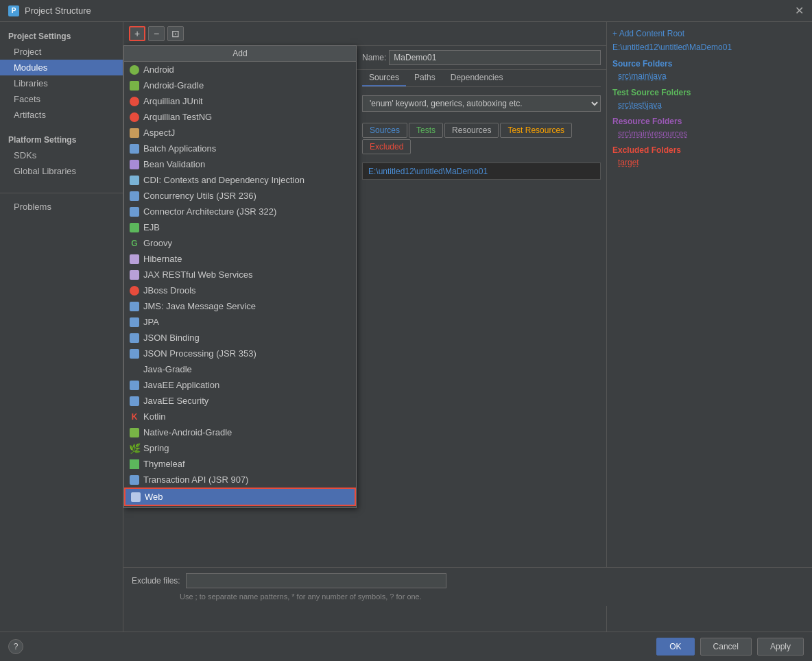 This screenshot has height=661, width=812. What do you see at coordinates (240, 196) in the screenshot?
I see `dropdown-item-concurrency: Concurrency Utils (JSR 236)` at bounding box center [240, 196].